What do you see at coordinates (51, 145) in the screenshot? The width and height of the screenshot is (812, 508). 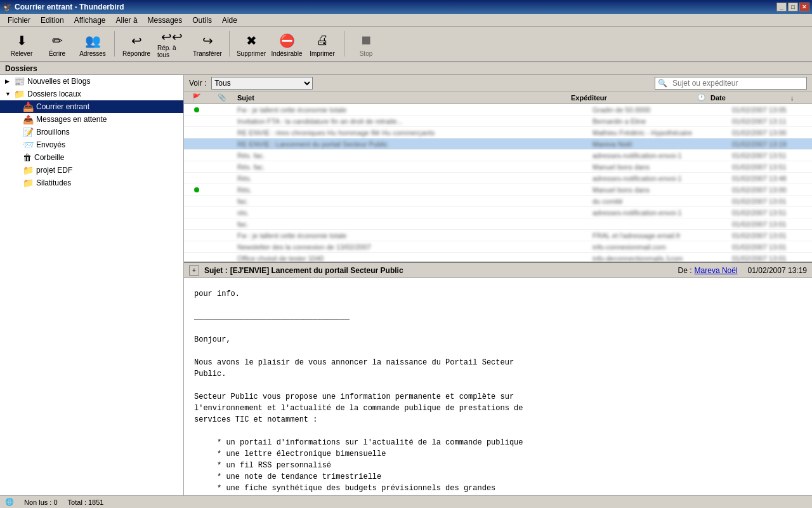 I see `sidebar-item-label: Envoyés` at bounding box center [51, 145].